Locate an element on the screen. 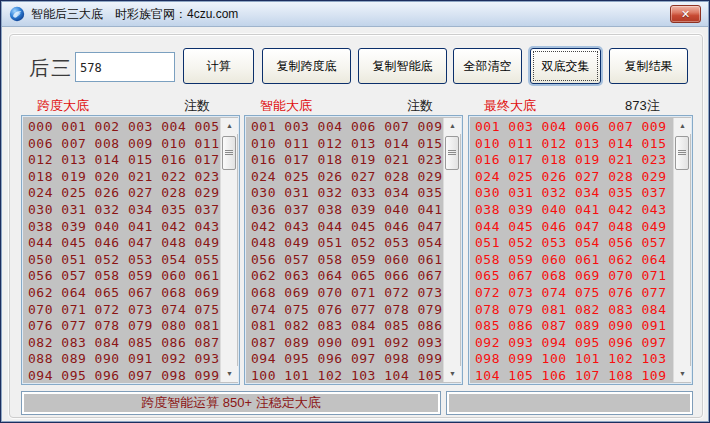 This screenshot has height=423, width=710. span-base-count: 注数 is located at coordinates (197, 106).